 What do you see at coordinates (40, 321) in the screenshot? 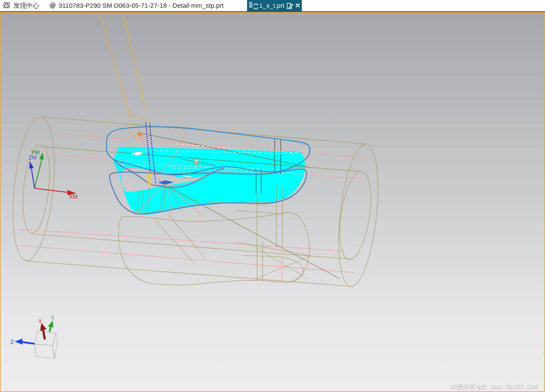
I see `svg-text: X` at bounding box center [40, 321].